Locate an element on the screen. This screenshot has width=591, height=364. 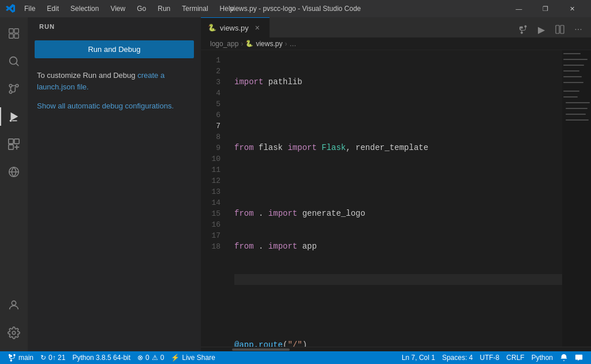
menu-go: Go is located at coordinates (141, 9).